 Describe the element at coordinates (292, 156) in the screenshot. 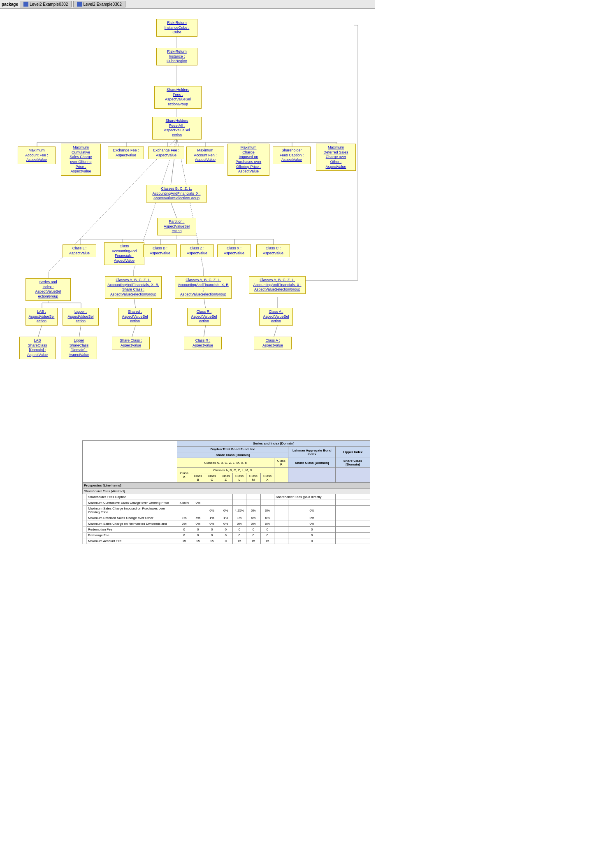

I see `node-shareholder-fees-caption: ShareholderFees Caption :AspectValue` at that location.